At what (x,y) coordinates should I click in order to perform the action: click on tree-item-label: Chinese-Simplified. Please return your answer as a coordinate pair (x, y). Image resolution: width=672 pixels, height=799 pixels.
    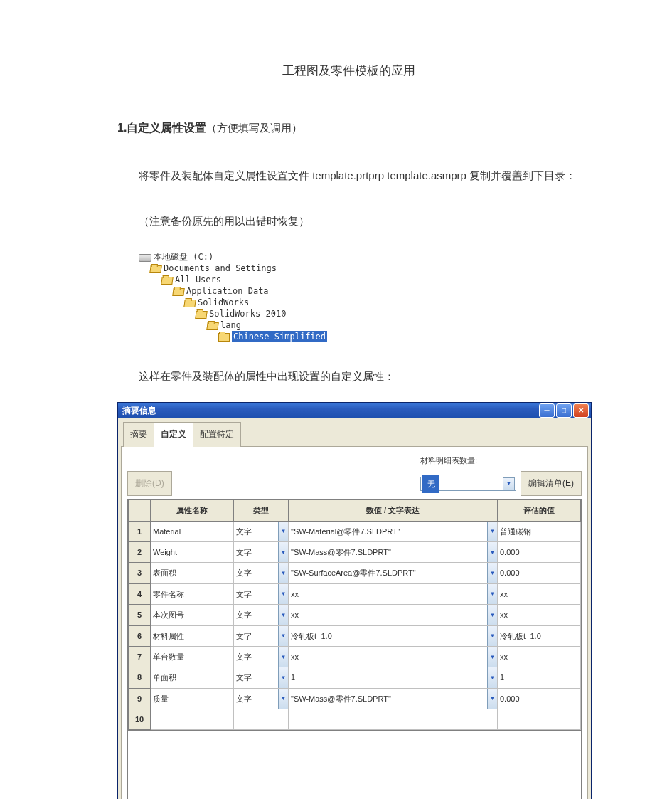
    Looking at the image, I should click on (279, 337).